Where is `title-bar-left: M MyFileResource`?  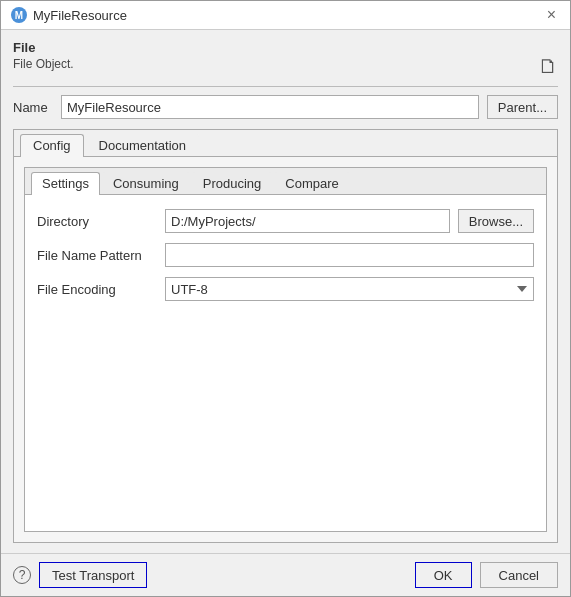 title-bar-left: M MyFileResource is located at coordinates (69, 15).